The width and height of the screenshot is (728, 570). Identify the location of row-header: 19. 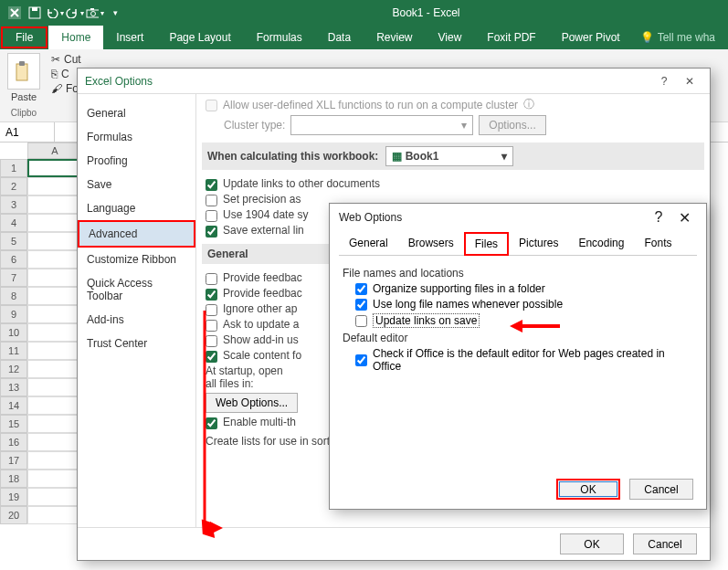
(14, 497).